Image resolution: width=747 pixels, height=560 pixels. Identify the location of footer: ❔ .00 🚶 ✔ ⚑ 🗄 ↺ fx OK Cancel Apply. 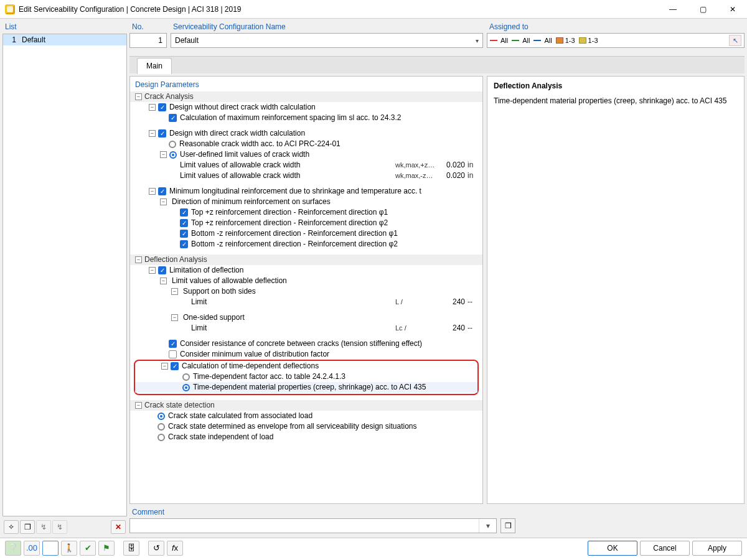
(374, 548).